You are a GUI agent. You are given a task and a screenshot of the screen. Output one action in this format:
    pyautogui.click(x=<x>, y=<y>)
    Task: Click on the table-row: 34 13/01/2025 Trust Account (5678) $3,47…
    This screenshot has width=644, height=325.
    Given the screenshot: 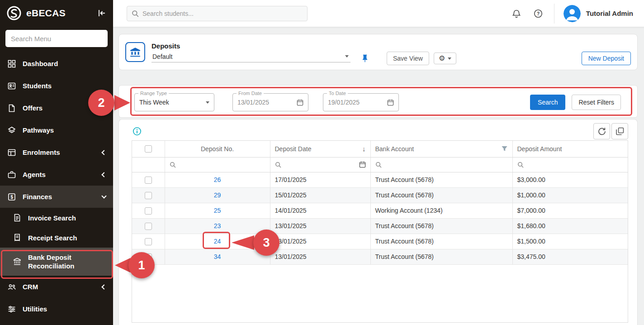 What is the action you would take?
    pyautogui.click(x=380, y=257)
    